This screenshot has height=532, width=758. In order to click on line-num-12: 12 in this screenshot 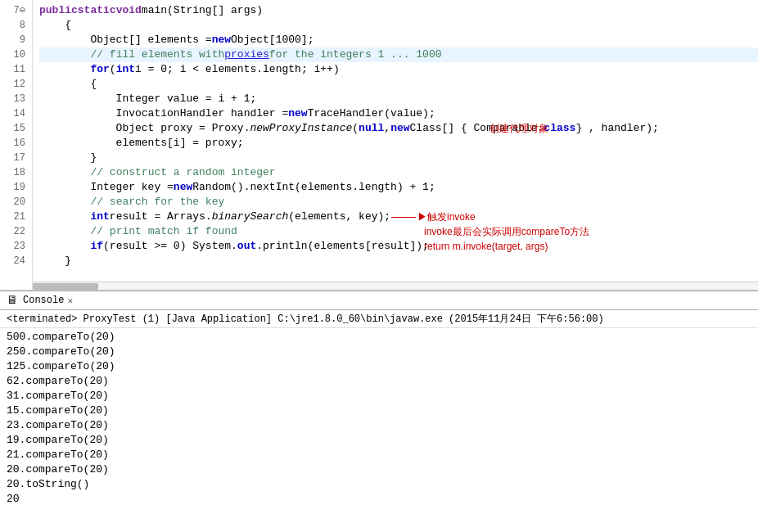, I will do `click(15, 84)`.